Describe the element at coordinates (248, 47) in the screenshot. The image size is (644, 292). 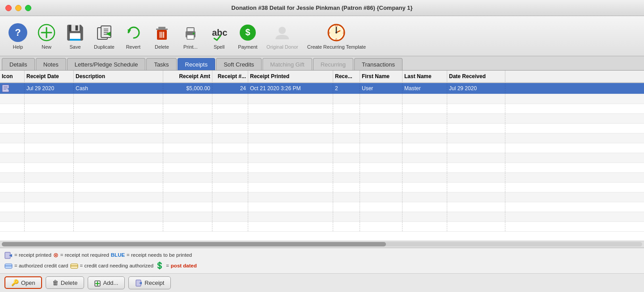
I see `payment-label: Payment` at that location.